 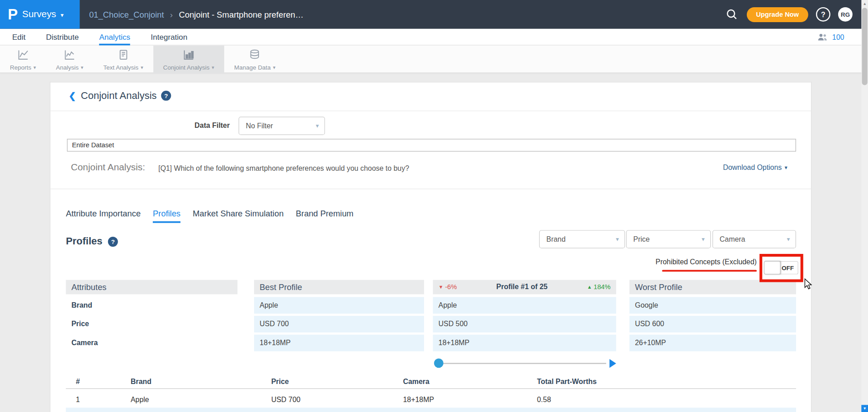 What do you see at coordinates (123, 59) in the screenshot?
I see `toolbar-text-analysis: Text Analysis▾` at bounding box center [123, 59].